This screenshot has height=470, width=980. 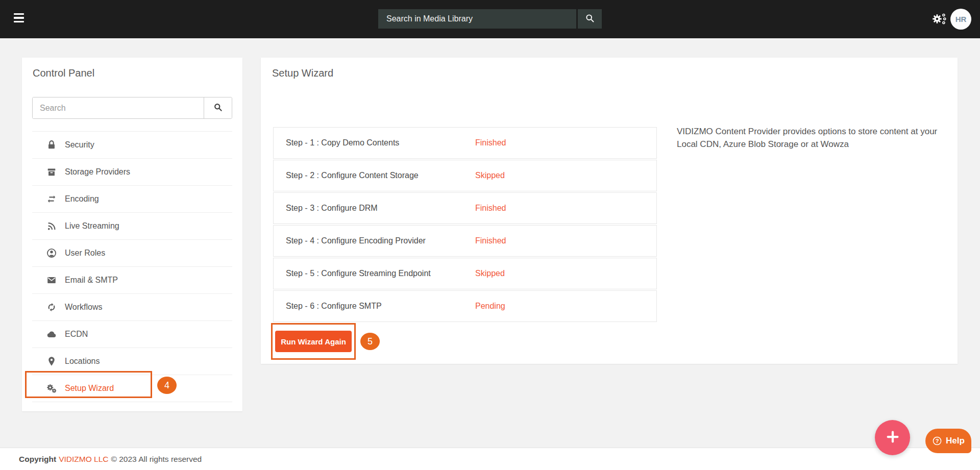 I want to click on sidebar-title: Control Panel, so click(x=63, y=73).